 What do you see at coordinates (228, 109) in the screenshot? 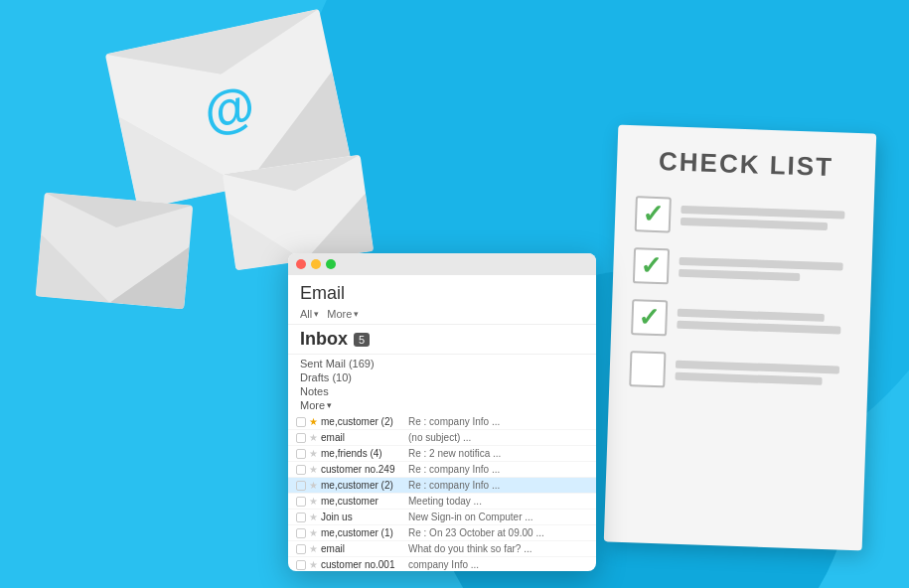
I see `at-sign-icon: @` at bounding box center [228, 109].